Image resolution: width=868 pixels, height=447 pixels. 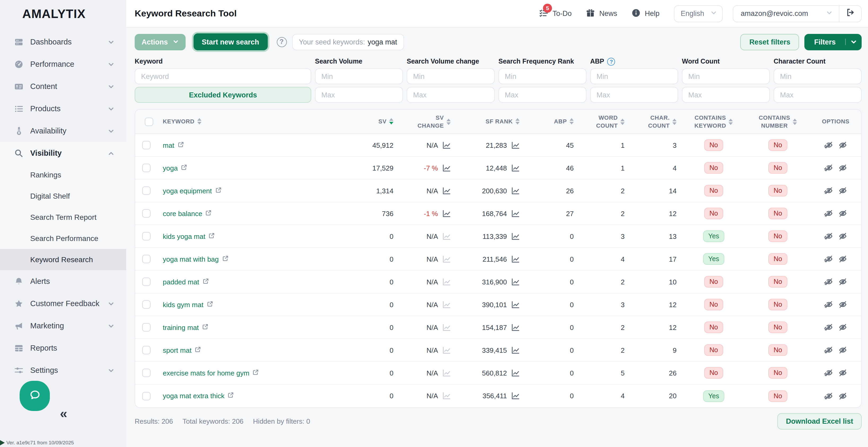 What do you see at coordinates (817, 76) in the screenshot?
I see `char-count-min-input` at bounding box center [817, 76].